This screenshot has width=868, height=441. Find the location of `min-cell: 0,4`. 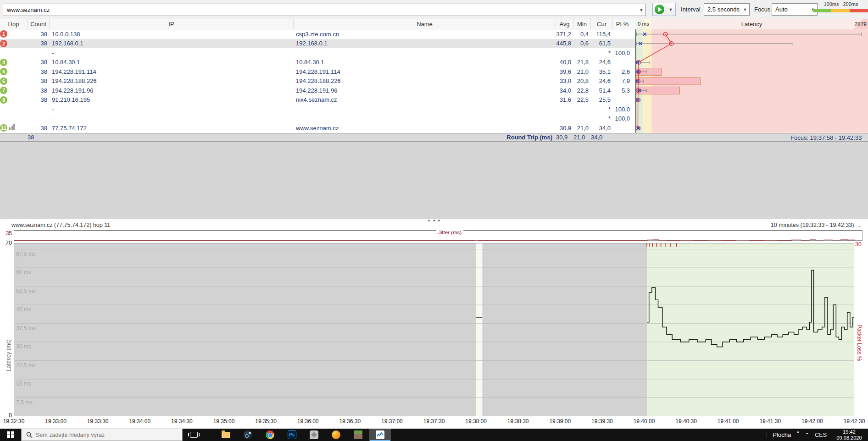

min-cell: 0,4 is located at coordinates (582, 34).